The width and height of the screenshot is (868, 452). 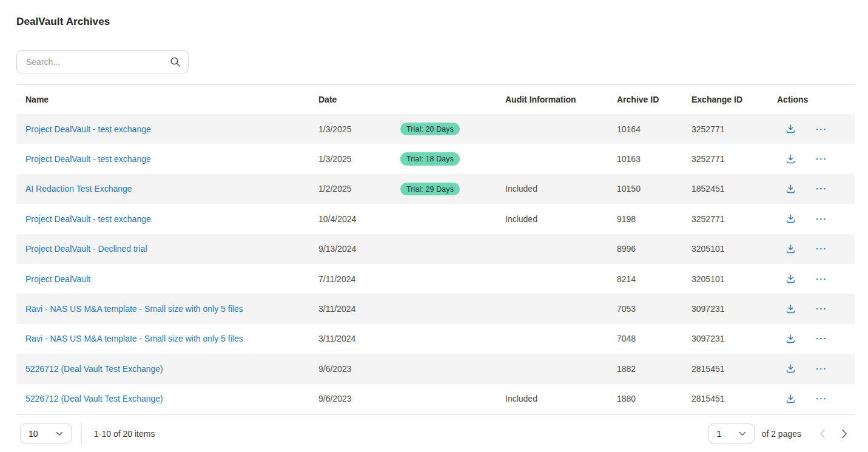 What do you see at coordinates (46, 433) in the screenshot?
I see `page-size-select: 10` at bounding box center [46, 433].